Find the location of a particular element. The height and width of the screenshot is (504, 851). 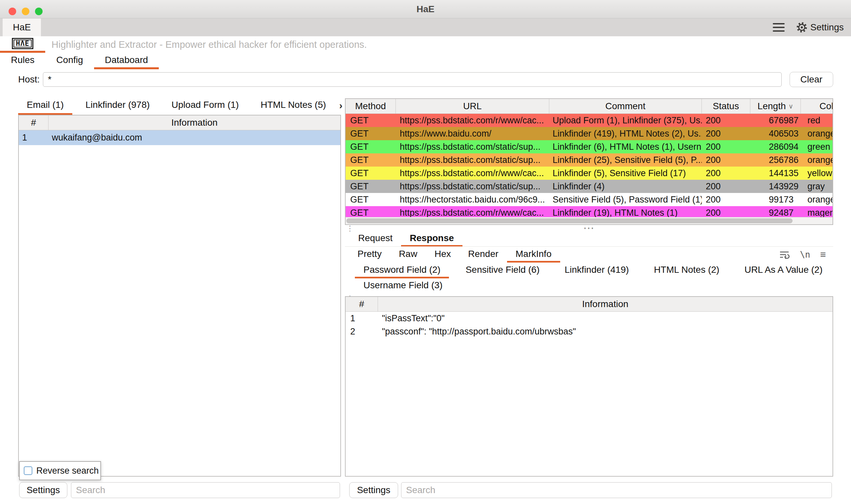

cell-comment: Sensitive Field (5), Password Field (1) is located at coordinates (625, 200).